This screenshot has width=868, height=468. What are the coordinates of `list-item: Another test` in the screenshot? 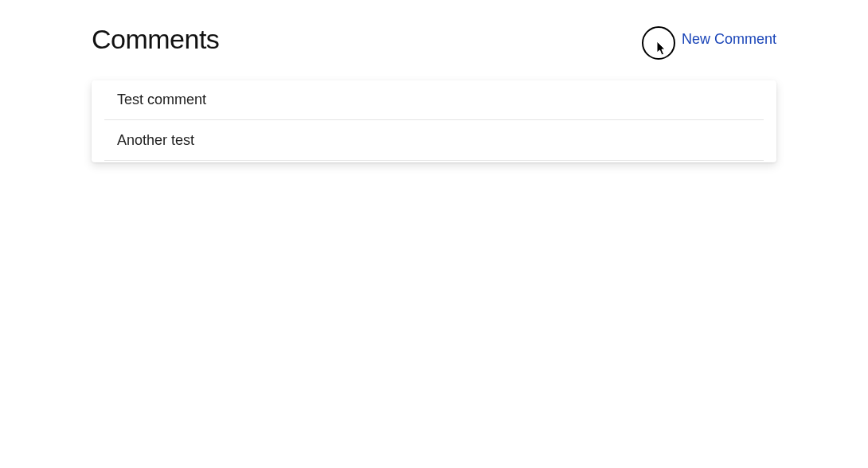 It's located at (434, 140).